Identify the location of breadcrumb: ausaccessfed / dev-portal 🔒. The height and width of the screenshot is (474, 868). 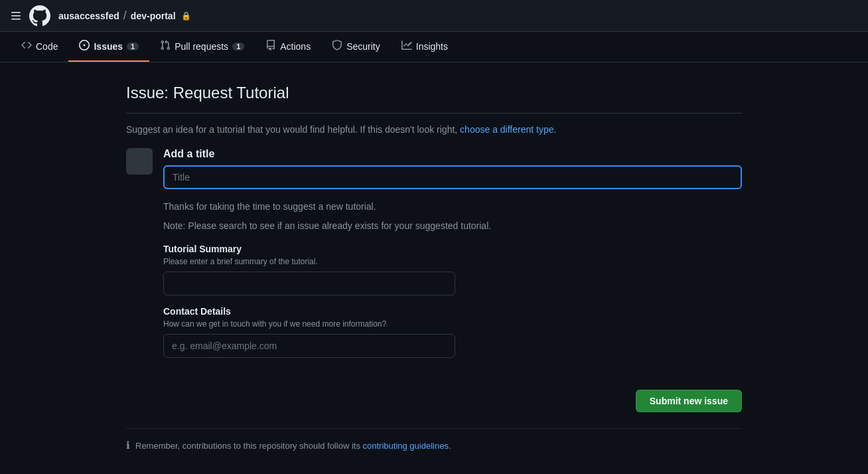
(125, 16).